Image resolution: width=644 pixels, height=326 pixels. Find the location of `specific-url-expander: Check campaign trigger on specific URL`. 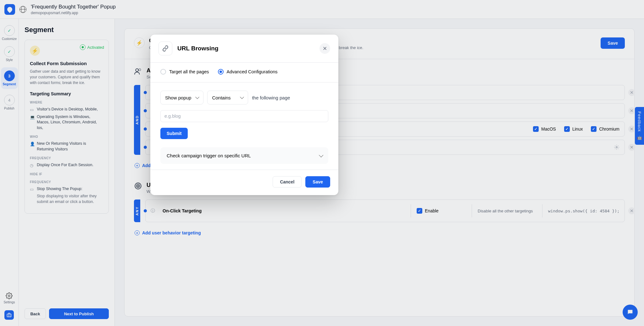

specific-url-expander: Check campaign trigger on specific URL is located at coordinates (244, 155).